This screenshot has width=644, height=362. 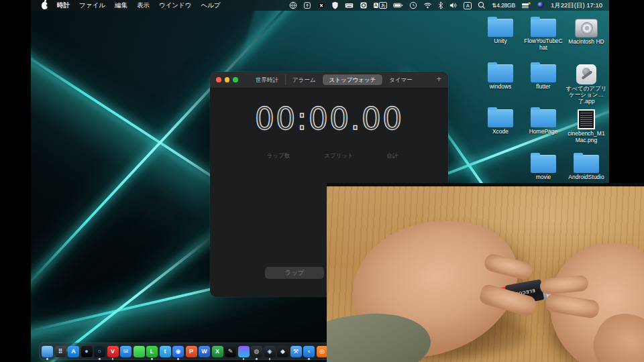 What do you see at coordinates (339, 156) in the screenshot?
I see `column-header-2: スプリット` at bounding box center [339, 156].